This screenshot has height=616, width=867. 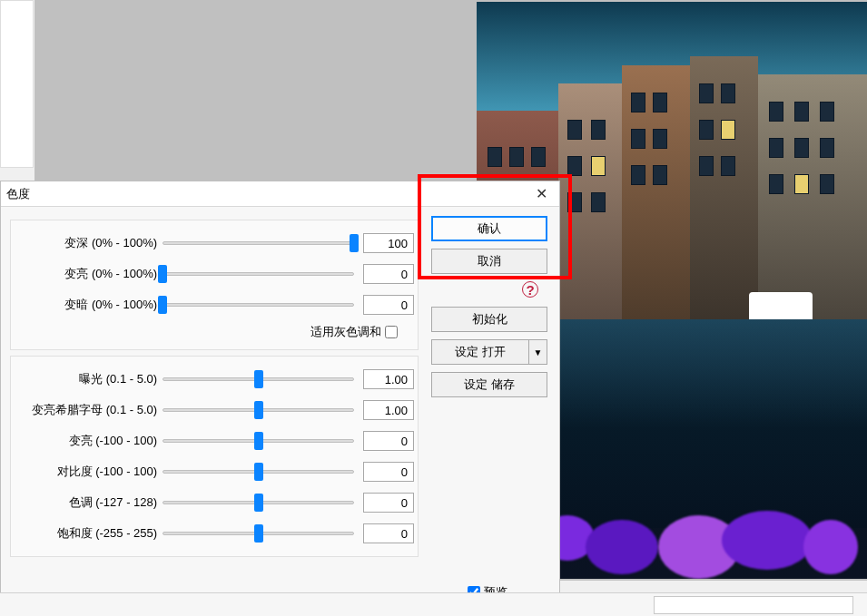 What do you see at coordinates (89, 503) in the screenshot?
I see `exposure-label: 色调 (-127 - 128)` at bounding box center [89, 503].